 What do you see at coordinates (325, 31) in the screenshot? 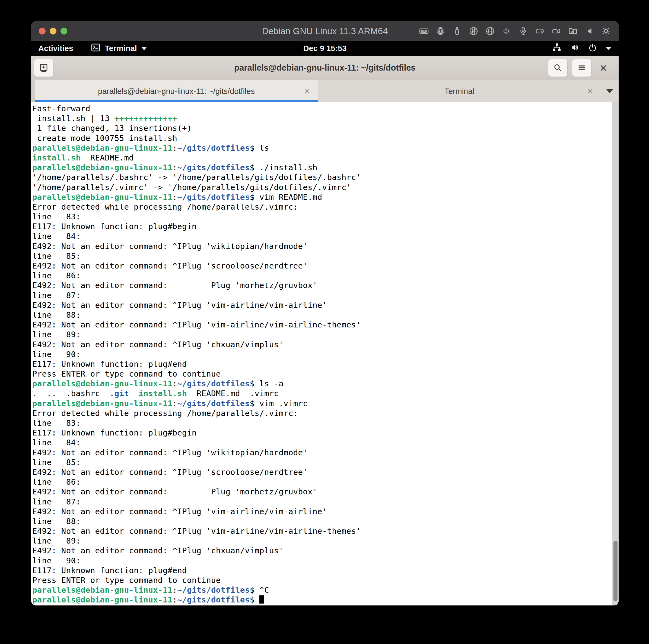
I see `vm-window-title: Debian GNU Linux 11.3 ARM64` at bounding box center [325, 31].